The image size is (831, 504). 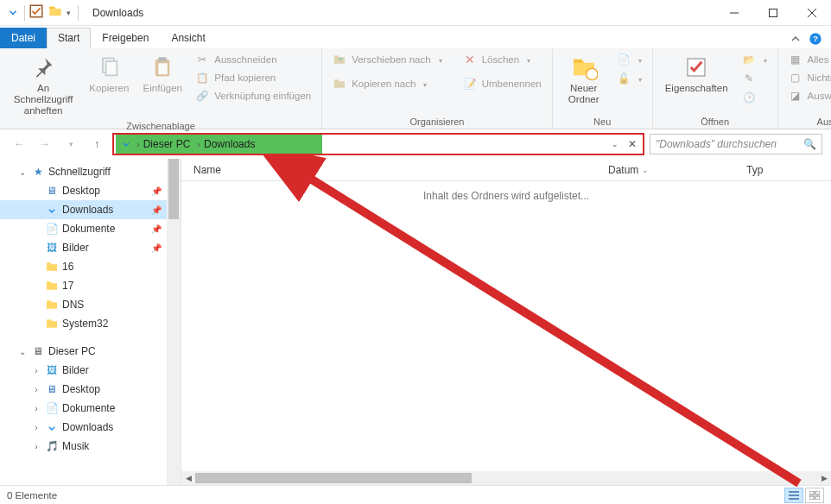 What do you see at coordinates (812, 13) in the screenshot?
I see `close-button` at bounding box center [812, 13].